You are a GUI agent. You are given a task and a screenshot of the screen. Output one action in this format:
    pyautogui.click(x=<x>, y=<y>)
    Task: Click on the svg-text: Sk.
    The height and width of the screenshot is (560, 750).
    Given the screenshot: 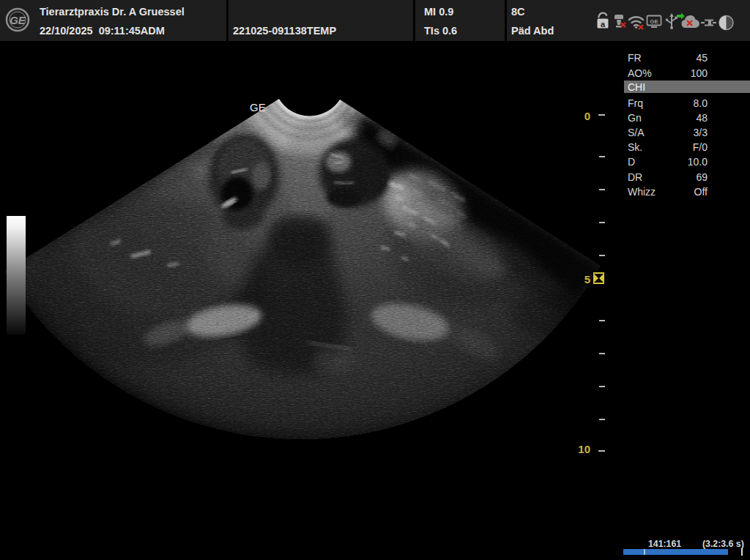 What is the action you would take?
    pyautogui.click(x=635, y=147)
    